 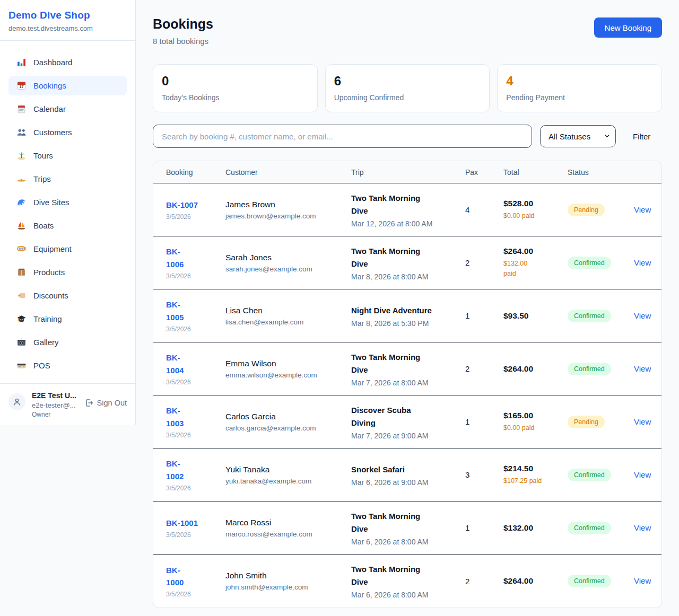 What do you see at coordinates (68, 342) in the screenshot?
I see `sidebar-item-gallery: Gallery` at bounding box center [68, 342].